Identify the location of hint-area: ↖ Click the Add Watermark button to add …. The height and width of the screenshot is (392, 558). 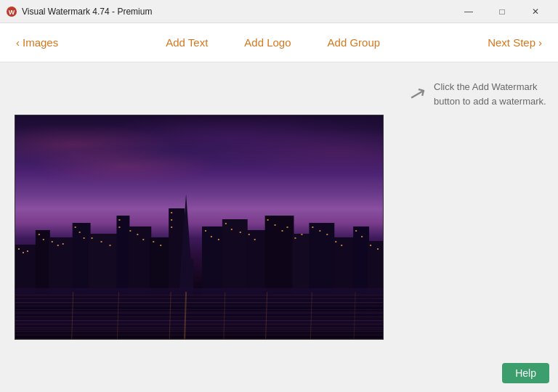
(478, 94).